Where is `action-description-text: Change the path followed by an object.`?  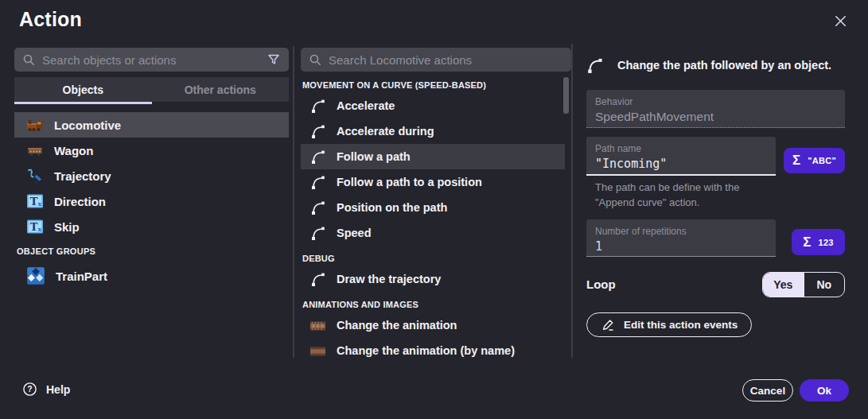
action-description-text: Change the path followed by an object. is located at coordinates (724, 65).